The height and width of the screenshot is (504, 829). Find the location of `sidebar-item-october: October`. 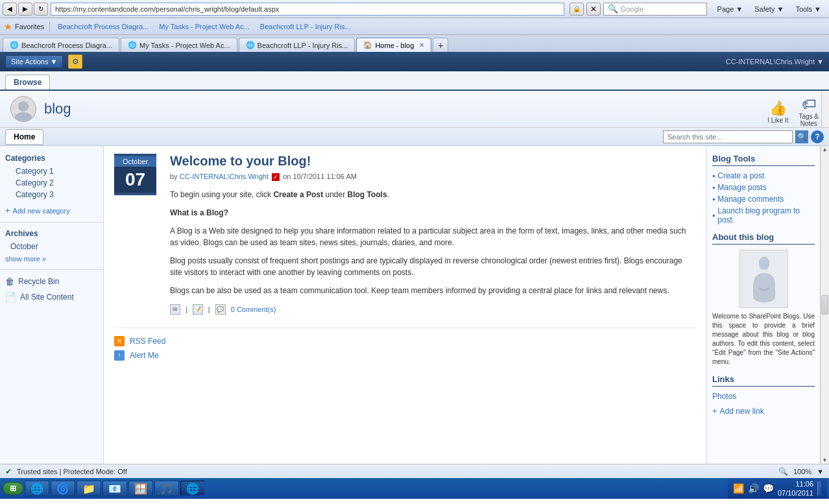

sidebar-item-october: October is located at coordinates (52, 246).